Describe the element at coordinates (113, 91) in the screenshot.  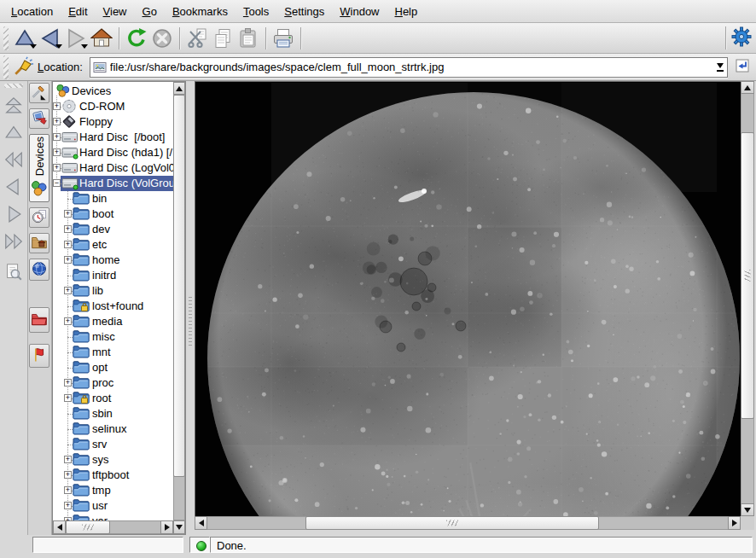
I see `tree-item-devices: Devices` at that location.